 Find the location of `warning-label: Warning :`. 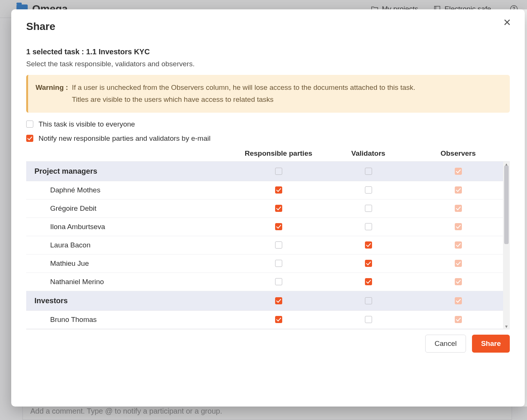

warning-label: Warning : is located at coordinates (52, 94).